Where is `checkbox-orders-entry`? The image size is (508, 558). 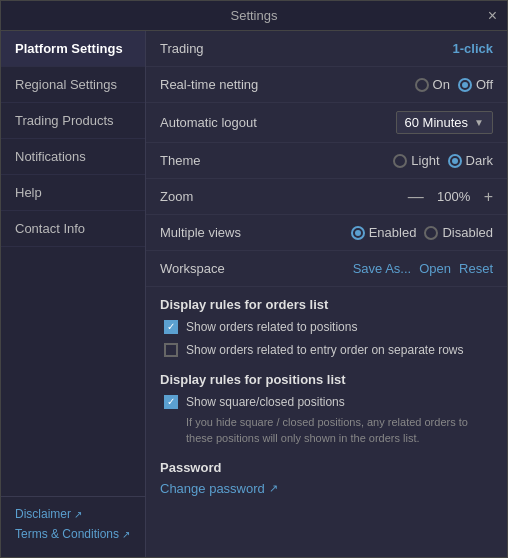 checkbox-orders-entry is located at coordinates (171, 350).